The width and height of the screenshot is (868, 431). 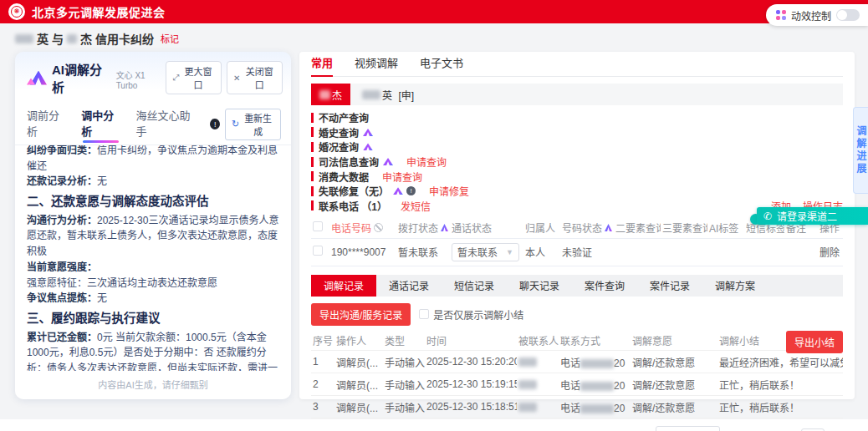 I want to click on phone-col-header: 通话状态, so click(x=487, y=227).